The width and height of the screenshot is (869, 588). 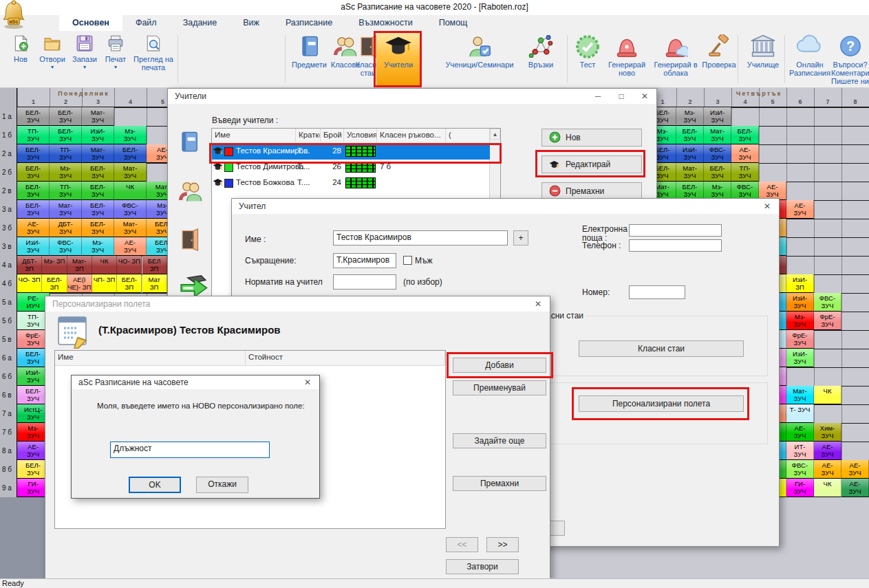 I want to click on add-field-button: Добави, so click(x=500, y=365).